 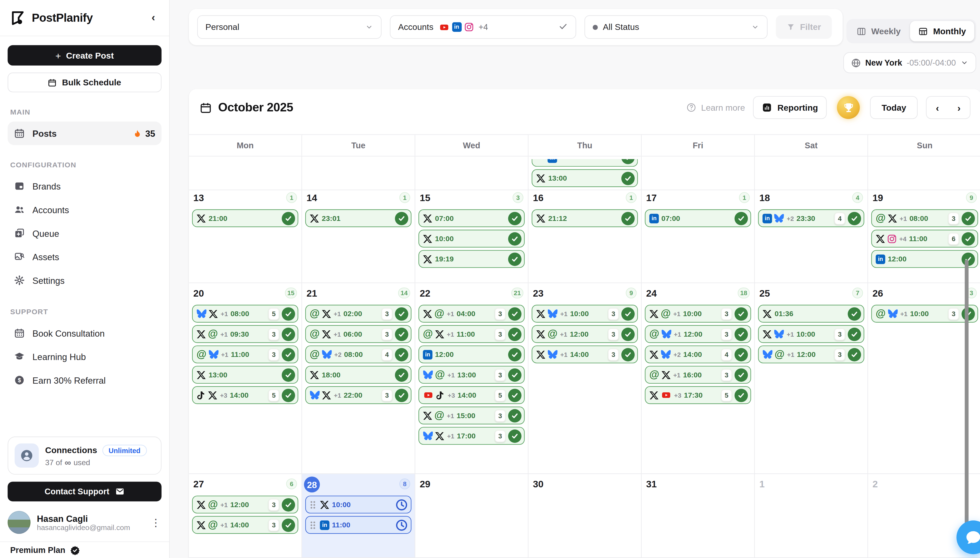 What do you see at coordinates (85, 522) in the screenshot?
I see `user-profile: Hasan Cagli hasancaglivideo@gmail.com ⋮` at bounding box center [85, 522].